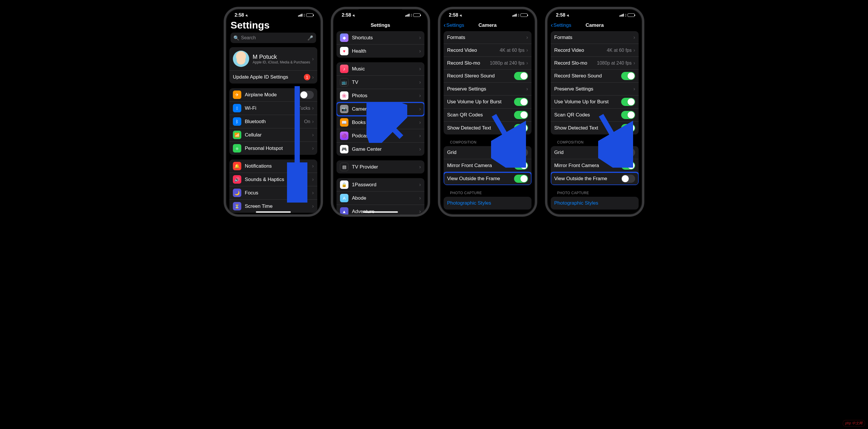 The height and width of the screenshot is (429, 868). I want to click on abode-icon: A, so click(344, 198).